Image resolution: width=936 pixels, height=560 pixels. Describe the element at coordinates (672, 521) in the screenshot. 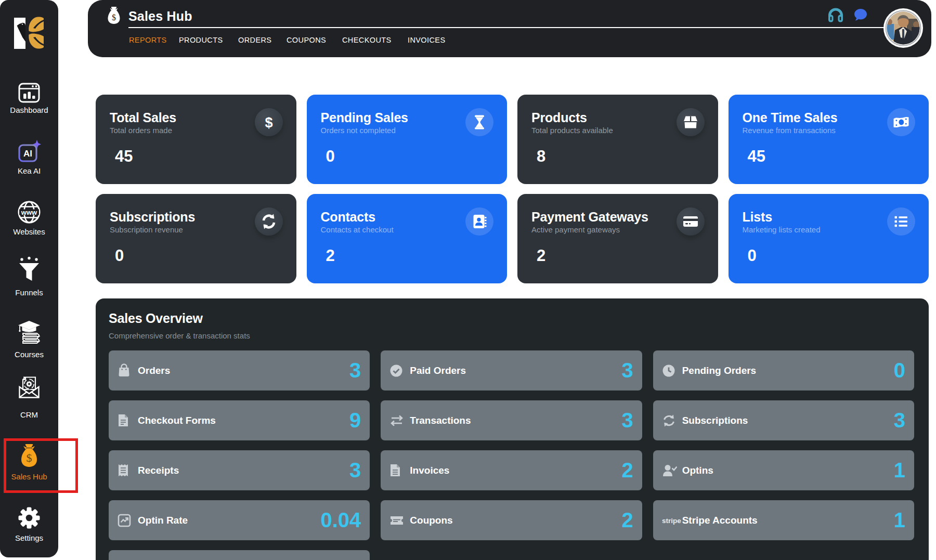

I see `svg-text: stripe` at that location.